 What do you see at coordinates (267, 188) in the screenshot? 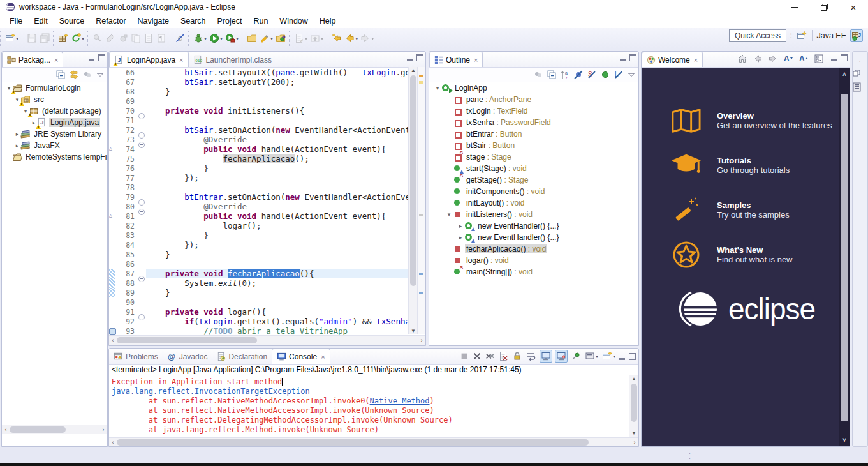
I see `code-line-78: 78` at bounding box center [267, 188].